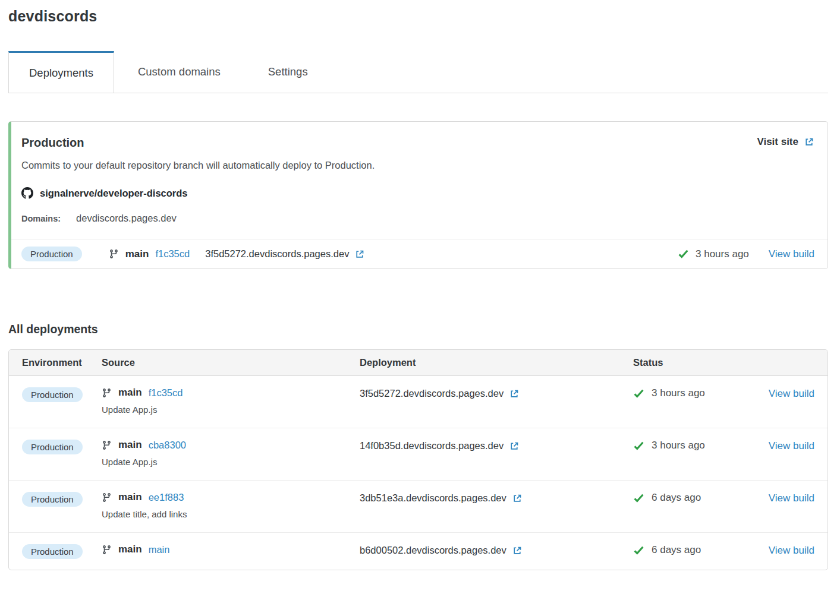  Describe the element at coordinates (231, 514) in the screenshot. I see `commit-message: Update title, add links` at that location.